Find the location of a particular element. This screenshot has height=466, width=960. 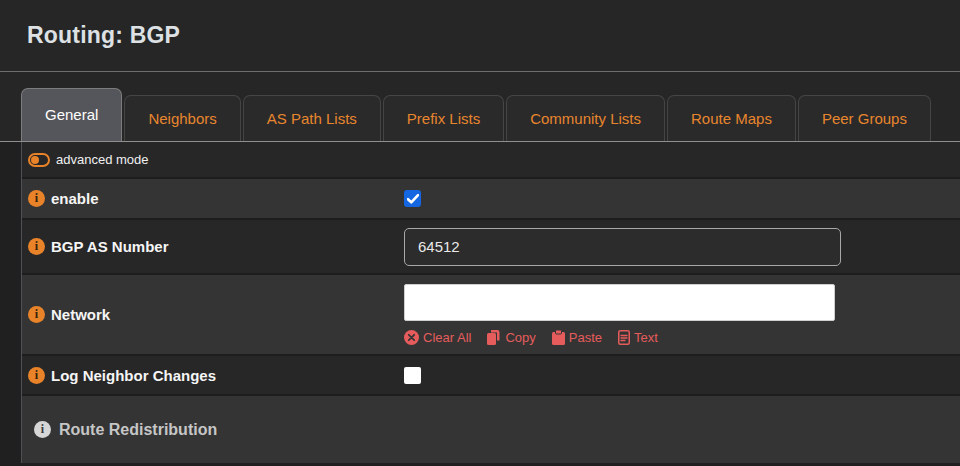

network-actions: Clear All Copy Paste is located at coordinates (531, 338).